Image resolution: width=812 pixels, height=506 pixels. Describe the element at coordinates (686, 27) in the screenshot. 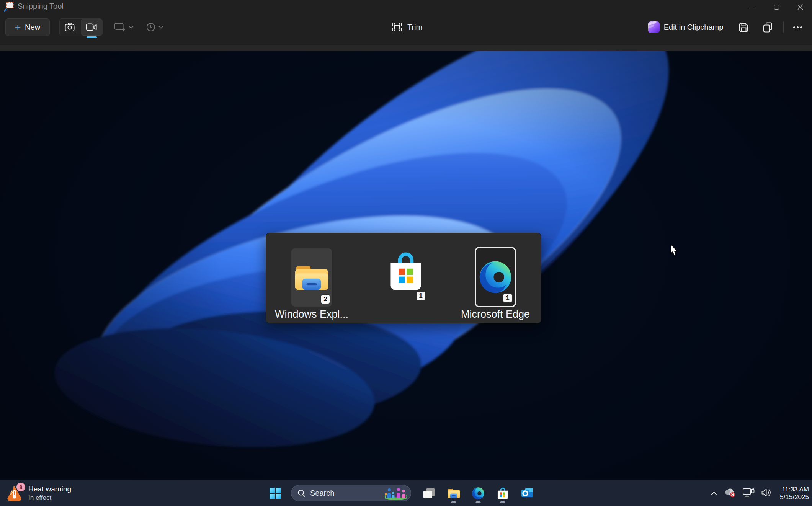

I see `edit-in-clipchamp-button: Edit in Clipchamp` at that location.